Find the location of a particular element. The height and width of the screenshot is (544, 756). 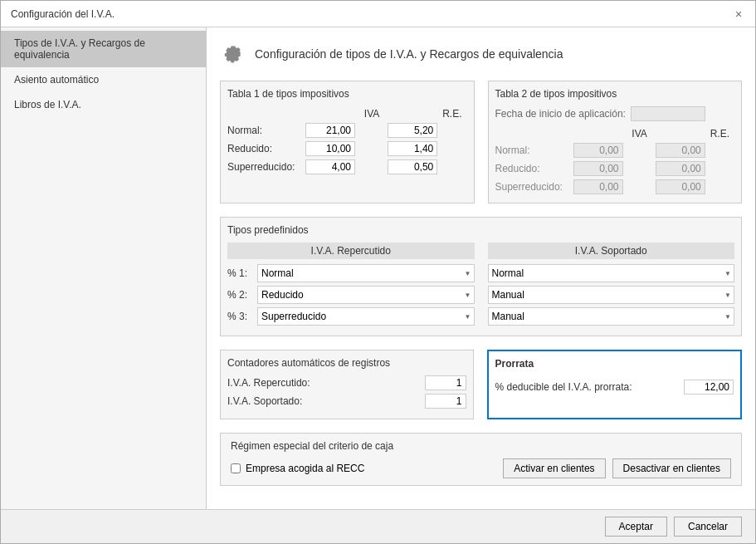

tabla2-row-label: Normal: is located at coordinates (533, 150).